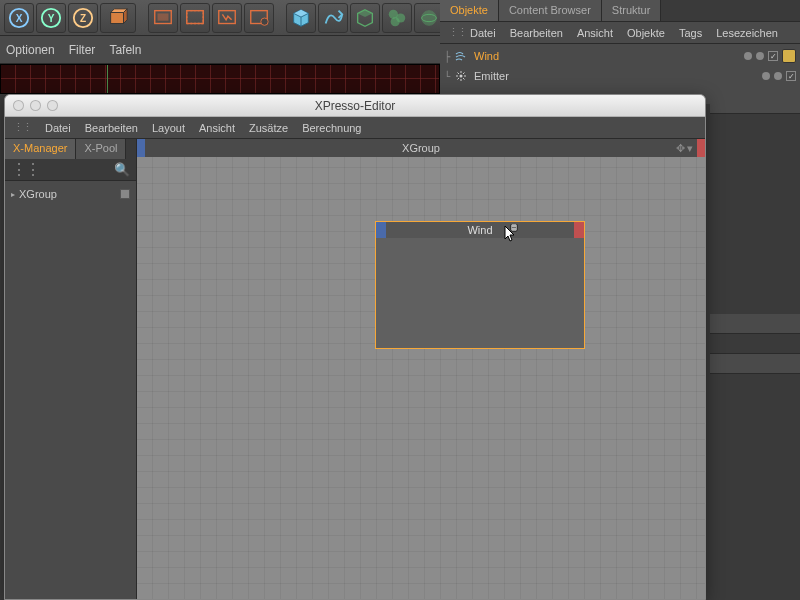 The width and height of the screenshot is (800, 600). What do you see at coordinates (470, 10) in the screenshot?
I see `tab-objekte: Objekte` at bounding box center [470, 10].